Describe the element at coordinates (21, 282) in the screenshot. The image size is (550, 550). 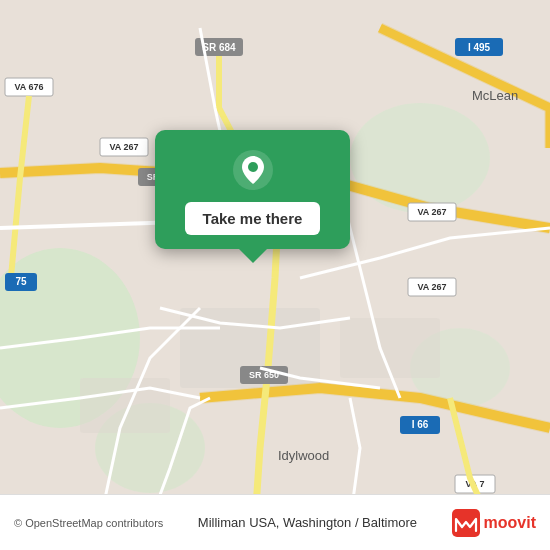
I see `svg-text: 75` at that location.